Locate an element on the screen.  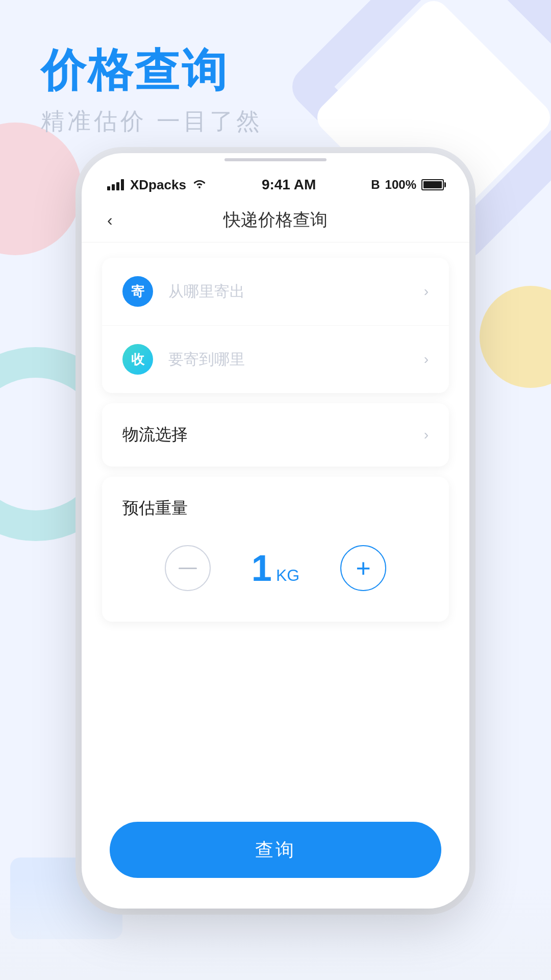
weight-value: 1 is located at coordinates (262, 568).